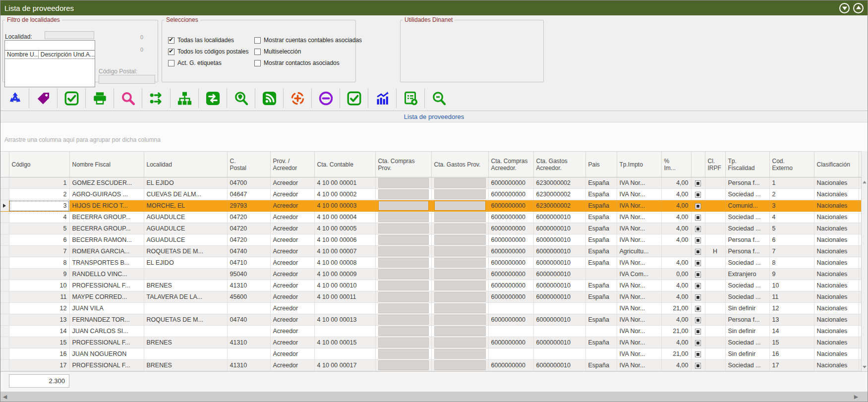 The height and width of the screenshot is (402, 868). Describe the element at coordinates (185, 183) in the screenshot. I see `cell-localidad: EL EJIDO` at that location.